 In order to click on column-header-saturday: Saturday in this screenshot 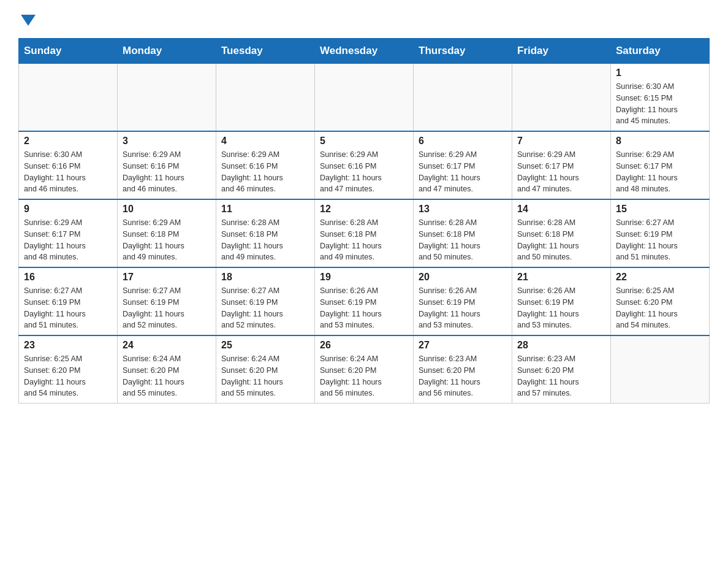, I will do `click(661, 52)`.